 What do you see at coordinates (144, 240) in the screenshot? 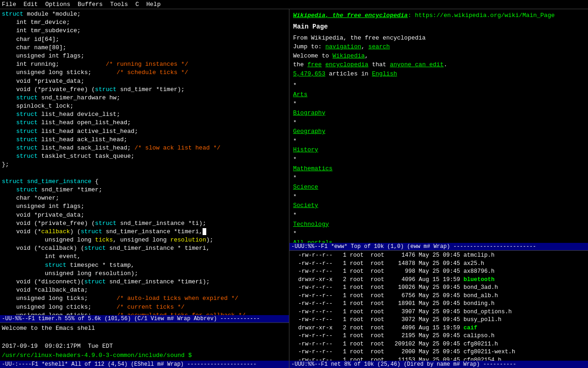
I see `code-line: unsigned long ticks, unsigned long resol…` at bounding box center [144, 240].